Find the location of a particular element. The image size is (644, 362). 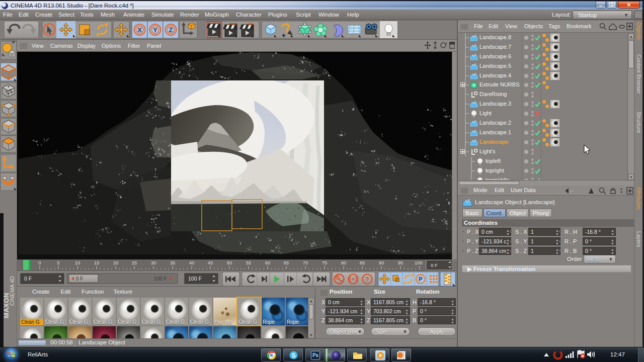

svg-text: 80 is located at coordinates (344, 262).